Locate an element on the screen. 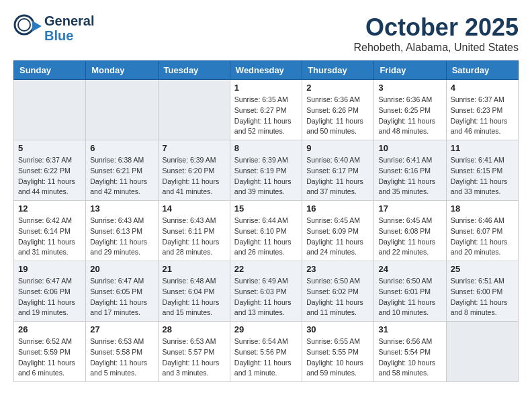 The image size is (532, 411). day-info: Sunrise: 6:36 AM Sunset: 6:25 PM Dayligh… is located at coordinates (410, 116).